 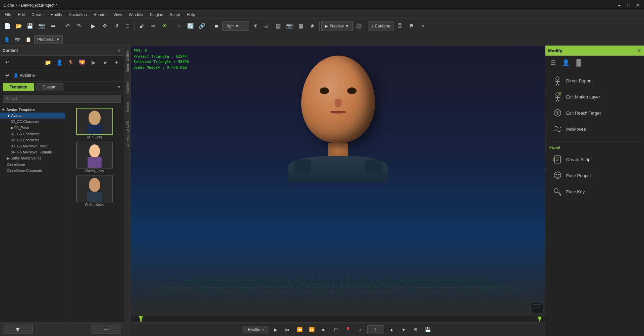 I want to click on mixmoves-item: MixMoves, so click(x=595, y=129).